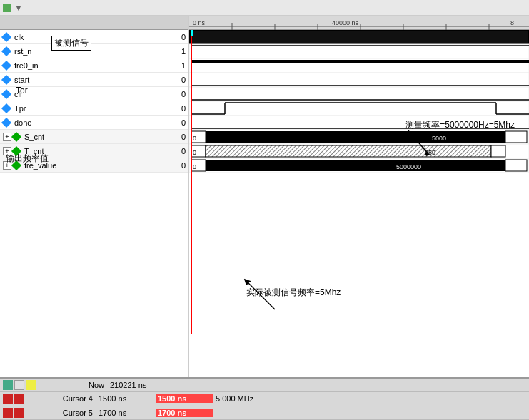  Describe the element at coordinates (6, 93) in the screenshot. I see `signal-icon-clr` at that location.